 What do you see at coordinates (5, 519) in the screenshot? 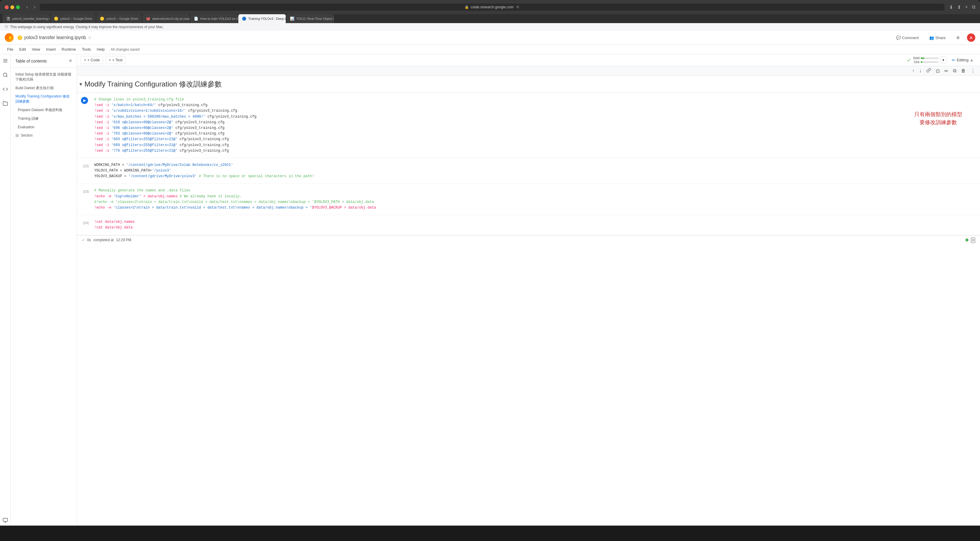
I see `terminal-icon` at bounding box center [5, 519].